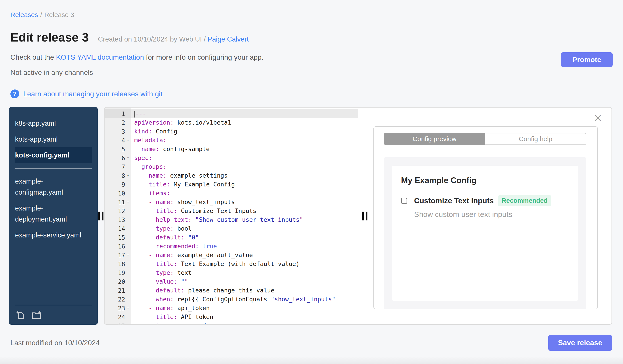 The height and width of the screenshot is (364, 623). Describe the element at coordinates (246, 264) in the screenshot. I see `code-line: title: Text Example (with default value)` at that location.